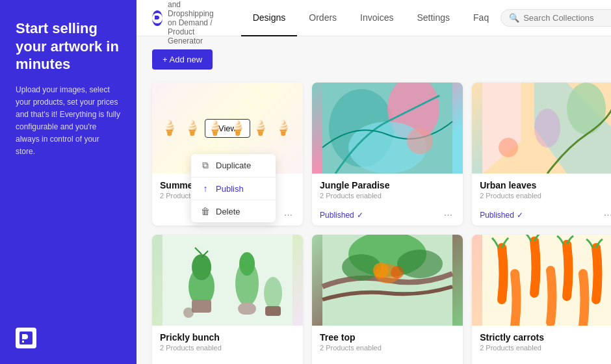 The width and height of the screenshot is (611, 364). Describe the element at coordinates (228, 280) in the screenshot. I see `card-thumb-prickly` at that location.